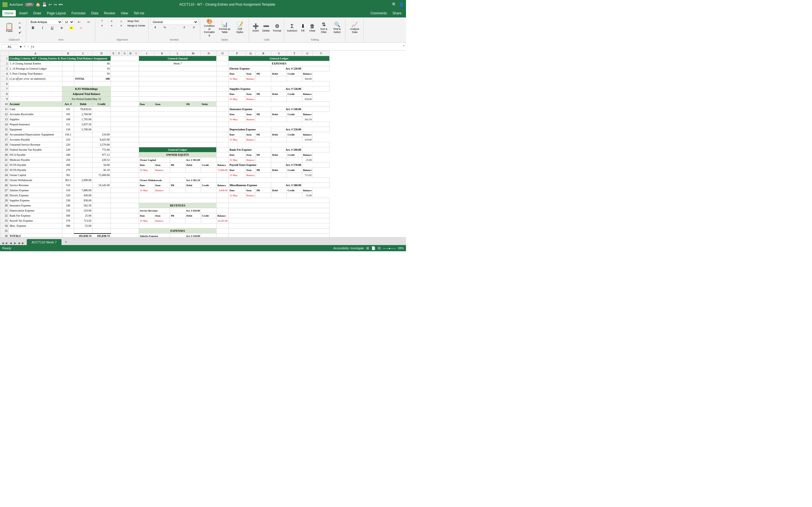  What do you see at coordinates (287, 129) in the screenshot?
I see `dep-expense-act: Act. # 550.00` at bounding box center [287, 129].